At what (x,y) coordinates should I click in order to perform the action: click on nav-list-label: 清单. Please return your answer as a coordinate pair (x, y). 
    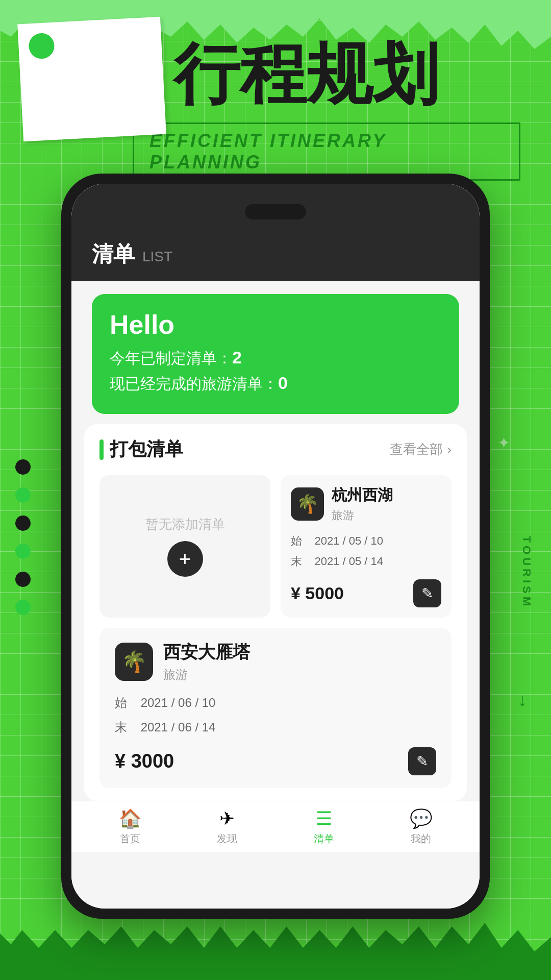
    Looking at the image, I should click on (324, 839).